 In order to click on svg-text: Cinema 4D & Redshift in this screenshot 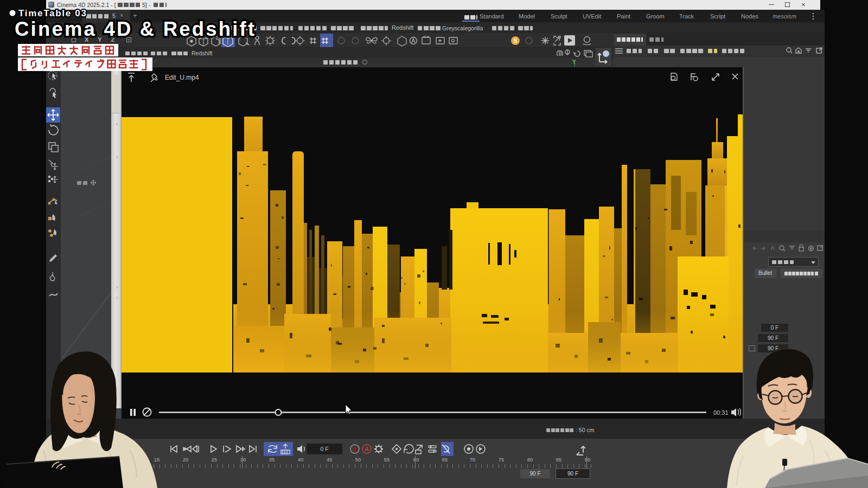, I will do `click(136, 29)`.